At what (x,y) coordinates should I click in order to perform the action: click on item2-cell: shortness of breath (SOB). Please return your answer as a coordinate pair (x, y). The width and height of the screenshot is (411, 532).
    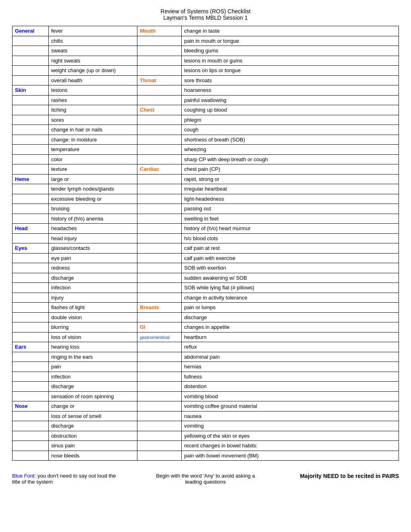
    Looking at the image, I should click on (290, 139).